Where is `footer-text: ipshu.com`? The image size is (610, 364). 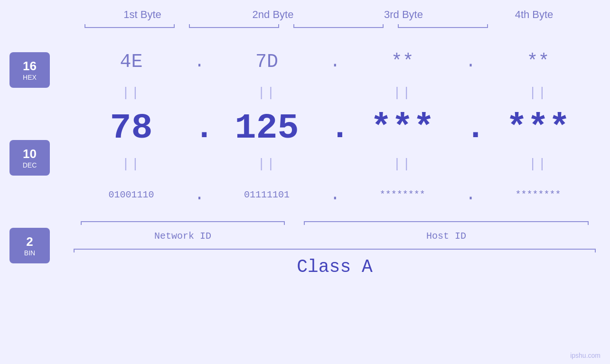 footer-text: ipshu.com is located at coordinates (585, 355).